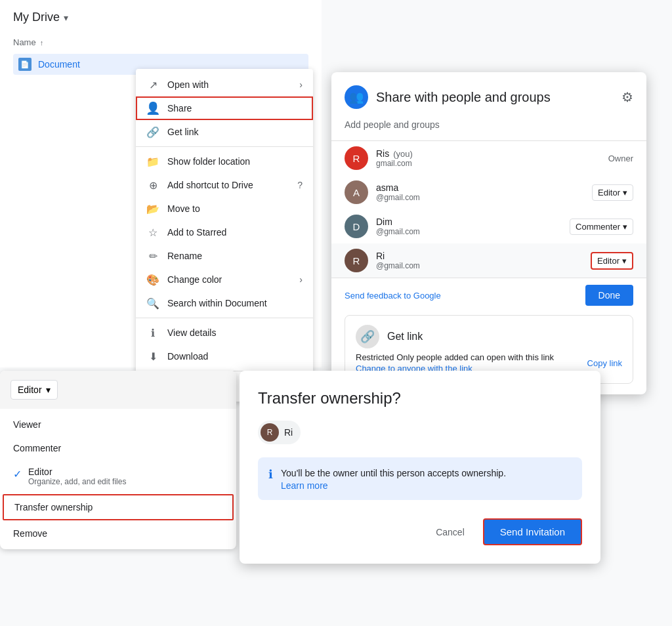  What do you see at coordinates (533, 532) in the screenshot?
I see `send-invitation-button: Send Invitation` at bounding box center [533, 532].